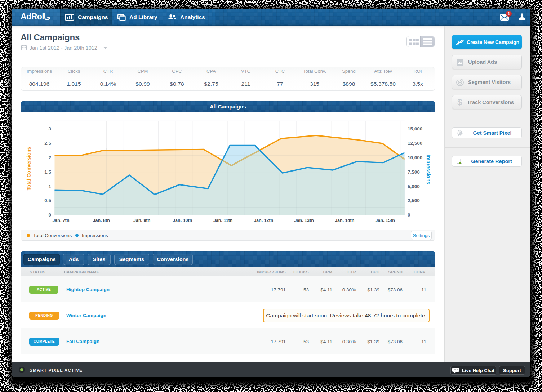 The height and width of the screenshot is (392, 542). Describe the element at coordinates (48, 200) in the screenshot. I see `svg-text: 0.5` at that location.